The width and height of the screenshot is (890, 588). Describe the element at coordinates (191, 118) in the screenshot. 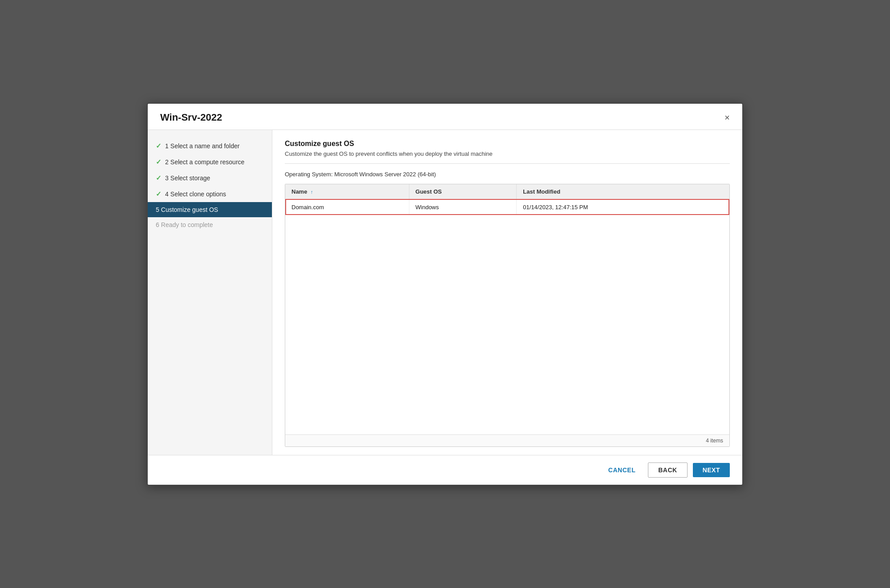

I see `dialog-title: Win-Srv-2022` at that location.